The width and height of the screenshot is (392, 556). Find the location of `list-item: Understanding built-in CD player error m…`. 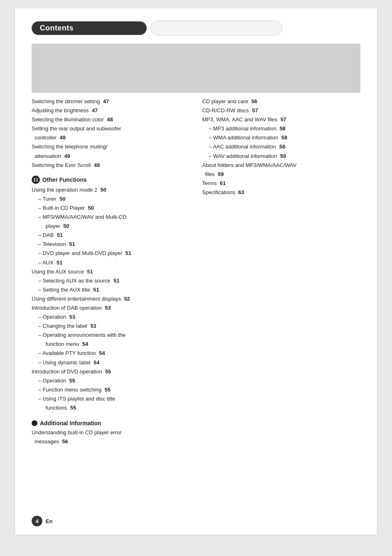

list-item: Understanding built-in CD player error m… is located at coordinates (111, 437).